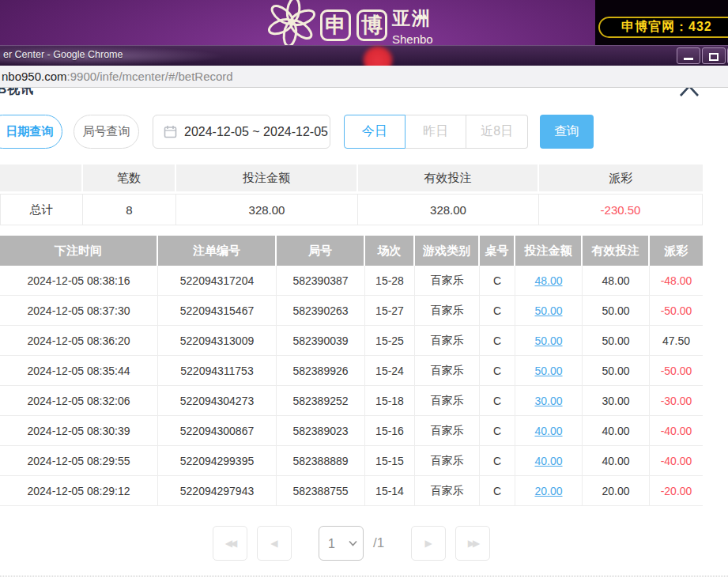 The width and height of the screenshot is (728, 582). What do you see at coordinates (107, 131) in the screenshot?
I see `tab-round-query-label: 局号查询` at bounding box center [107, 131].